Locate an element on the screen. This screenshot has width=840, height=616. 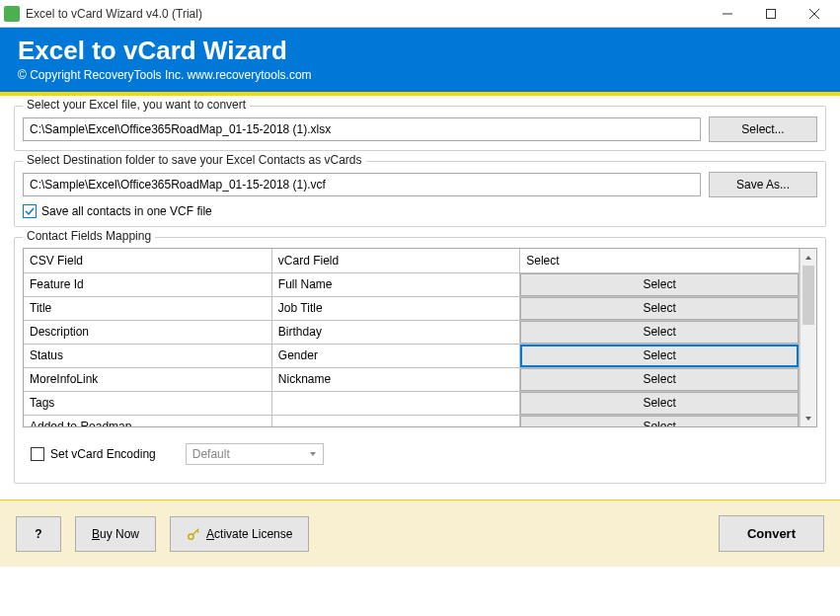
table-row: Feature IdFull NameSelect is located at coordinates (412, 284).